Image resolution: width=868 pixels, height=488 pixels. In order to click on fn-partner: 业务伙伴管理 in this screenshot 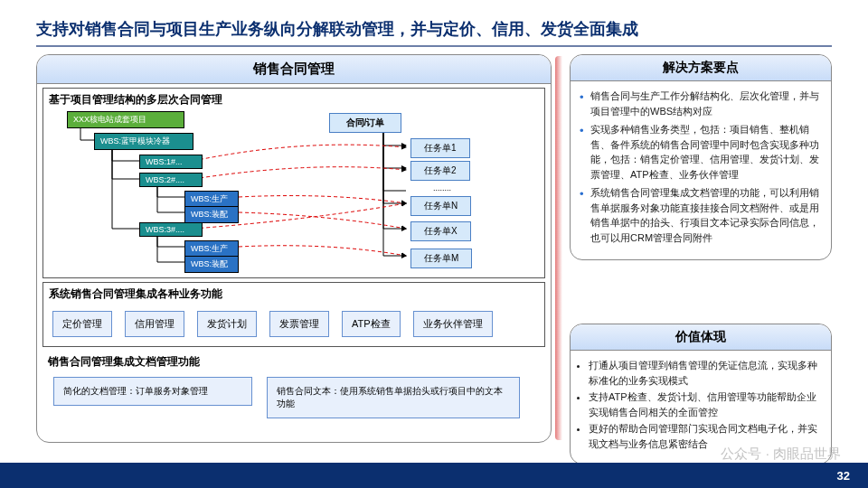, I will do `click(453, 324)`.